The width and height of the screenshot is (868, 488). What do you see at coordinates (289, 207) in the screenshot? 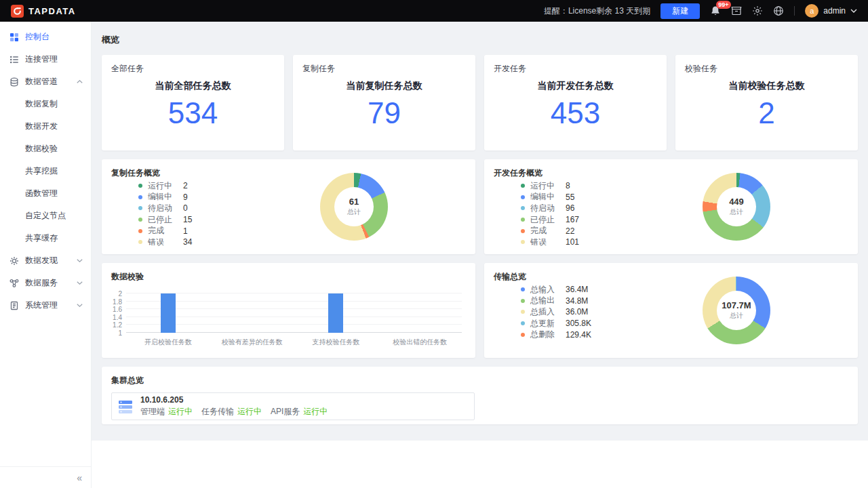
I see `replication-overview-card: 复制任务概览 运行中2编辑中9待启动0已停止15完成1错误34 61 总计` at bounding box center [289, 207].